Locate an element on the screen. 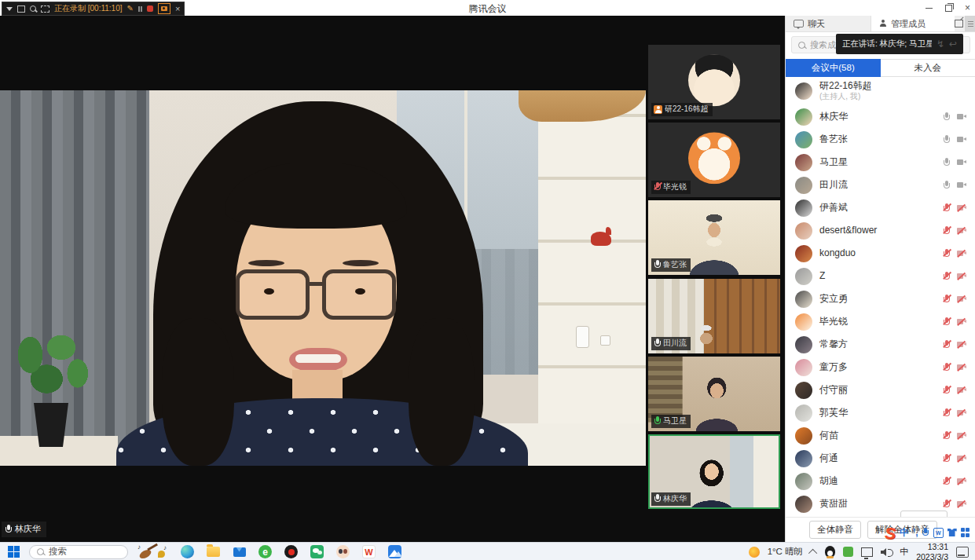 The height and width of the screenshot is (560, 975). avatar-app-icon is located at coordinates (343, 551).